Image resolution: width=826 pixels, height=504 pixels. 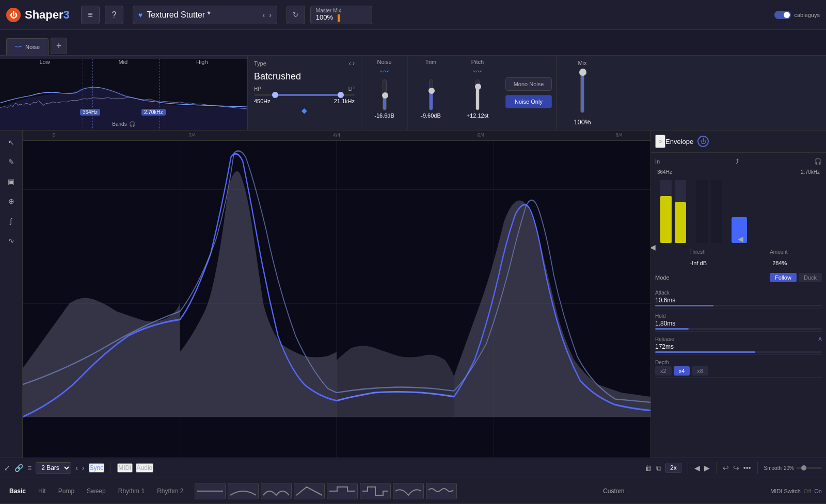 I want to click on arrow-tool-button: ↖, so click(x=11, y=142).